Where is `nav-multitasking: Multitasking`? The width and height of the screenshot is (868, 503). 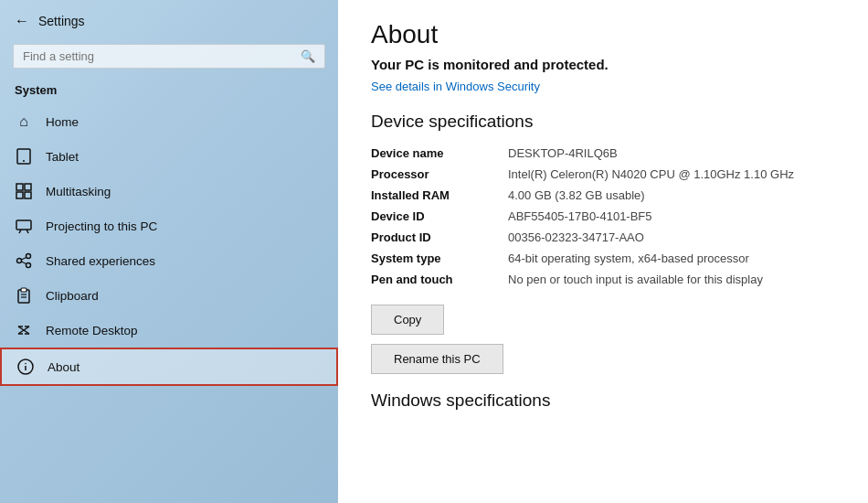
nav-multitasking: Multitasking is located at coordinates (169, 191).